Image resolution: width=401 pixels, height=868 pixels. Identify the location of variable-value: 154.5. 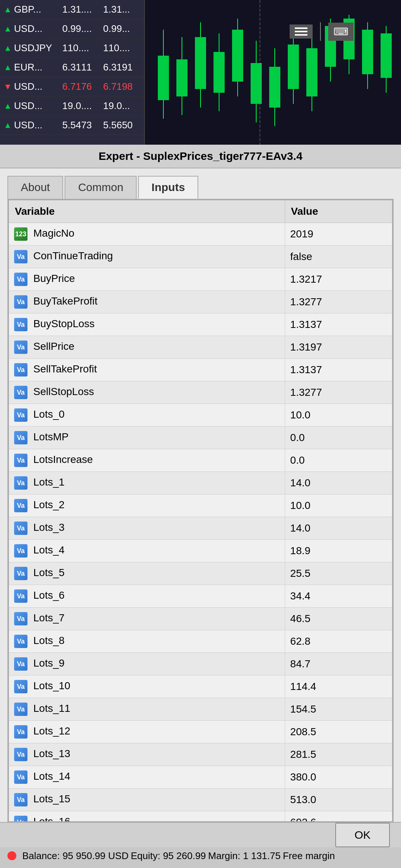
(303, 709).